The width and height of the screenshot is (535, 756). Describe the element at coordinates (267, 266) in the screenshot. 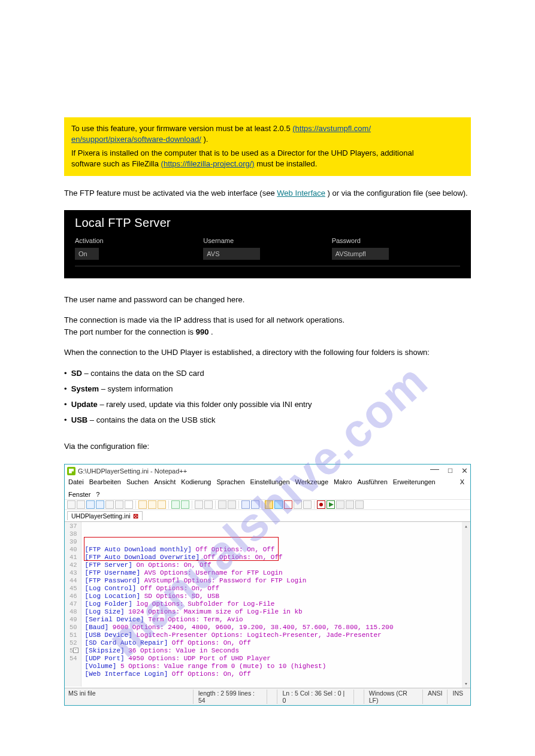

I see `panel-divider` at that location.